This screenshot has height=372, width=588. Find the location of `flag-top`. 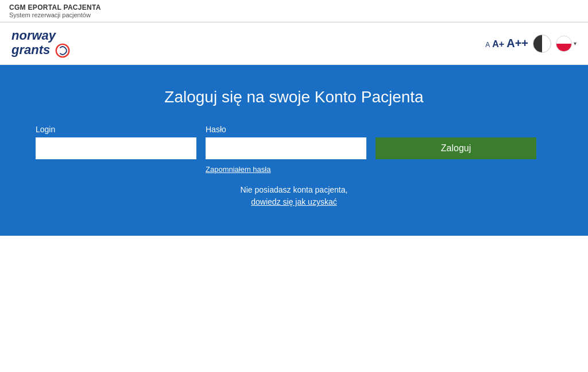

flag-top is located at coordinates (564, 40).